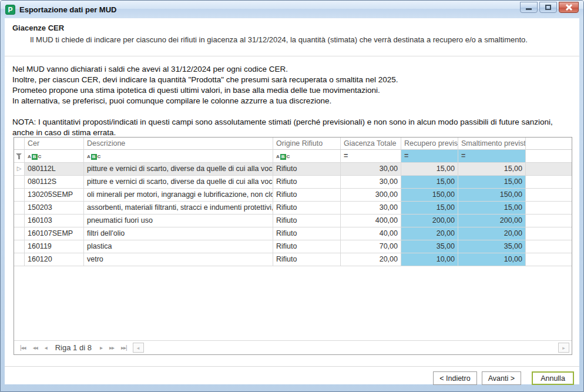 The image size is (584, 392). Describe the element at coordinates (307, 143) in the screenshot. I see `column-header-origine: Origine Rifiuto` at that location.